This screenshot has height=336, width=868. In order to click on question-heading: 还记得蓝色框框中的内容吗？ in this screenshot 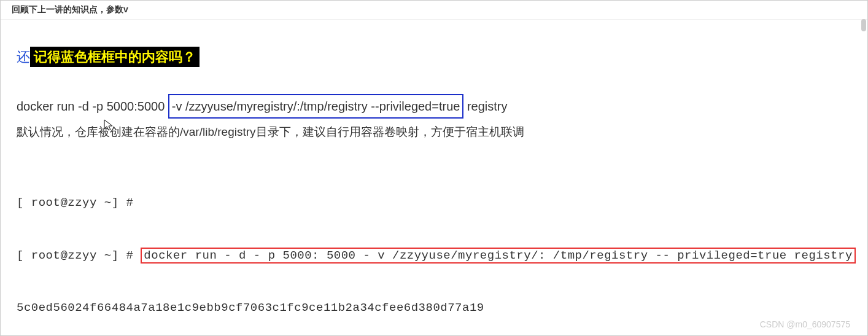, I will do `click(434, 57)`.